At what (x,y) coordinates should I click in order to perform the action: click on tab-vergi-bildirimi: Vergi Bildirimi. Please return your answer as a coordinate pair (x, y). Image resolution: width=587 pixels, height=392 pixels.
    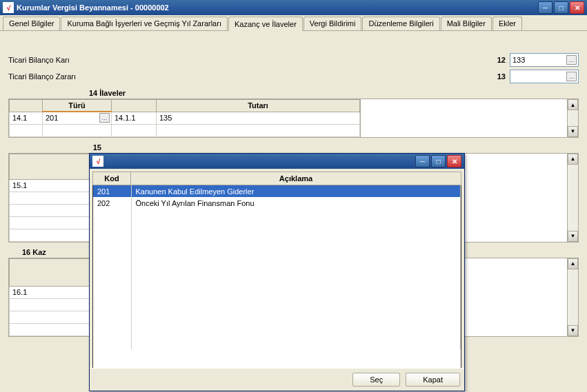
    Looking at the image, I should click on (332, 23).